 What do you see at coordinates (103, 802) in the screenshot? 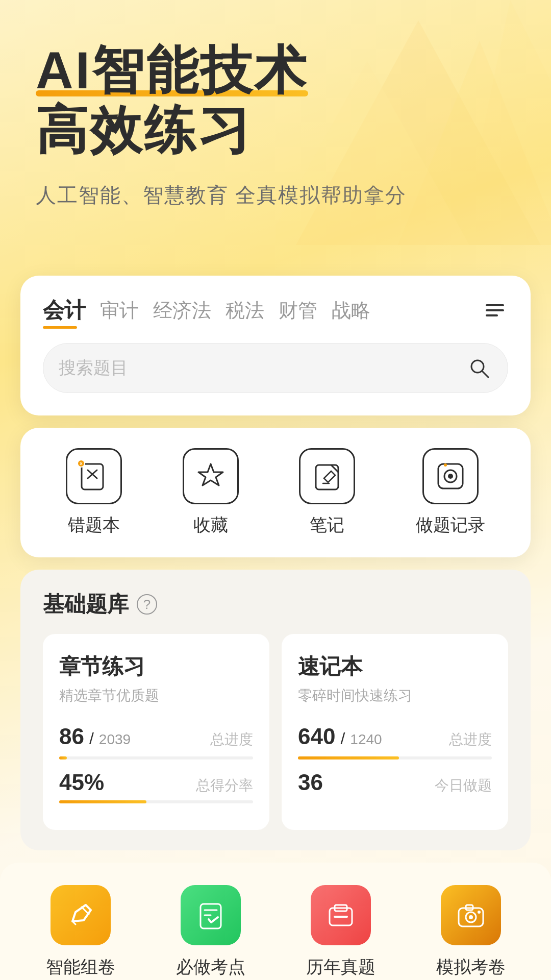
I see `bank-chapter-pct-fill` at bounding box center [103, 802].